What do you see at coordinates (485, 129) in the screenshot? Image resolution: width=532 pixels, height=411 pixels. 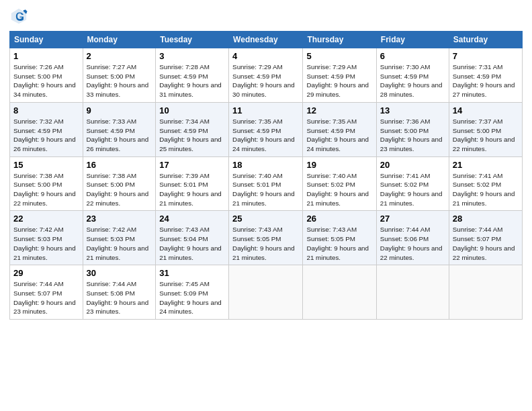 I see `calendar-cell: 14 Sunrise: 7:37 AM Sunset: 5:00 PM Dayl…` at bounding box center [485, 129].